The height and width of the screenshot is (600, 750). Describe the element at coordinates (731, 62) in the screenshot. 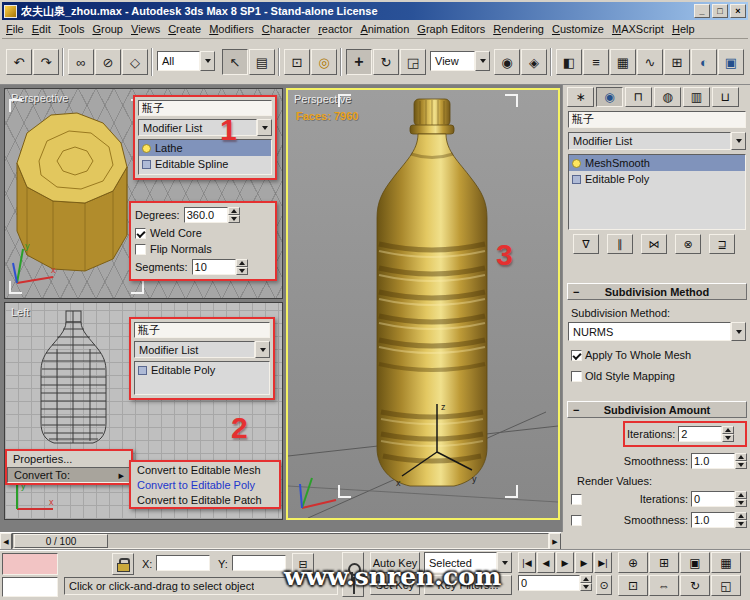

I see `render-scene-icon: ▣` at that location.